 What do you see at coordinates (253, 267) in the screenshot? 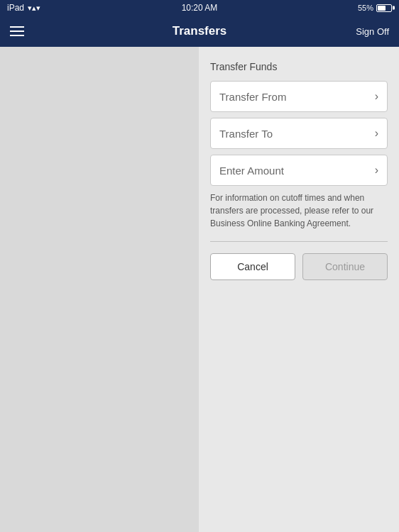
I see `cancel-button: Cancel` at bounding box center [253, 267].